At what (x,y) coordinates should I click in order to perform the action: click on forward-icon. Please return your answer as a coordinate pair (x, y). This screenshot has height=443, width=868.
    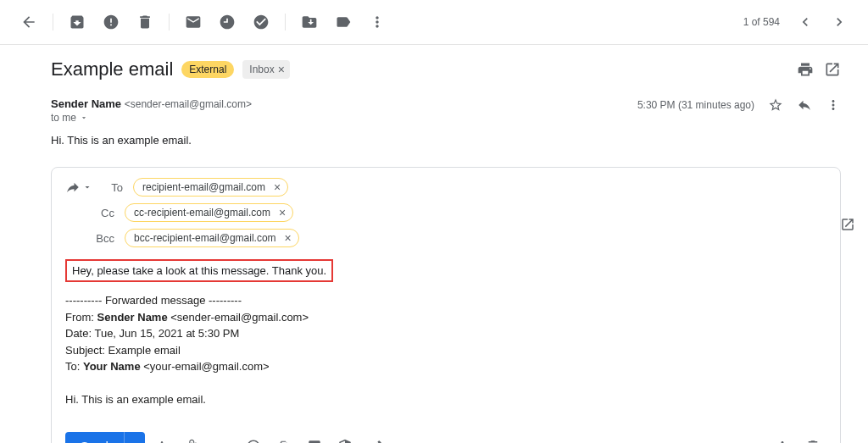
    Looking at the image, I should click on (73, 187).